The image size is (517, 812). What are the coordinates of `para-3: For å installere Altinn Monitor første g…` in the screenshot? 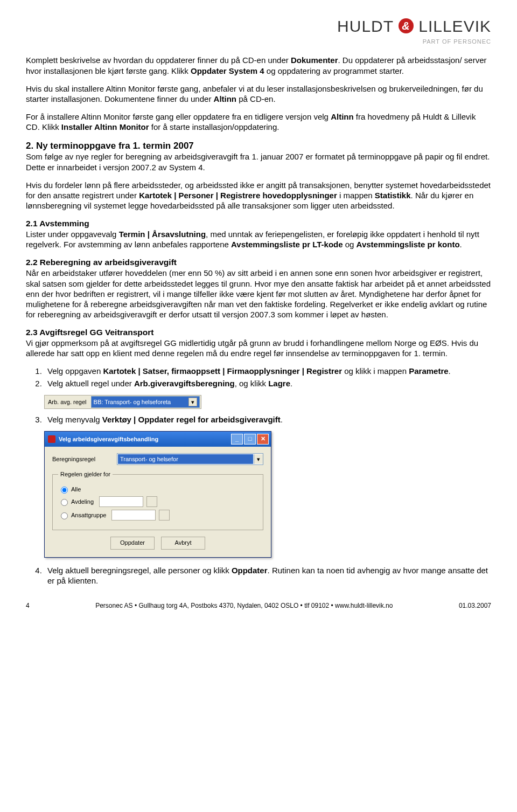 It's located at (258, 122).